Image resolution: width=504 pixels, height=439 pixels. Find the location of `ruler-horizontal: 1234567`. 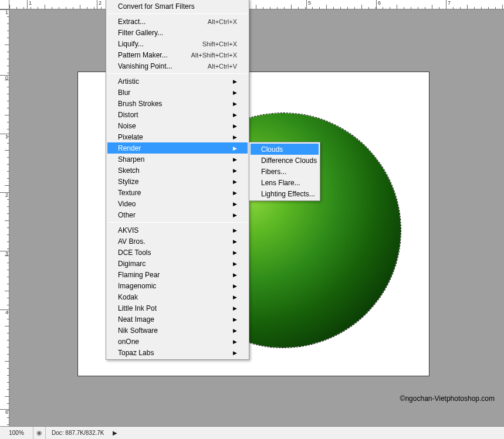

ruler-horizontal: 1234567 is located at coordinates (257, 5).